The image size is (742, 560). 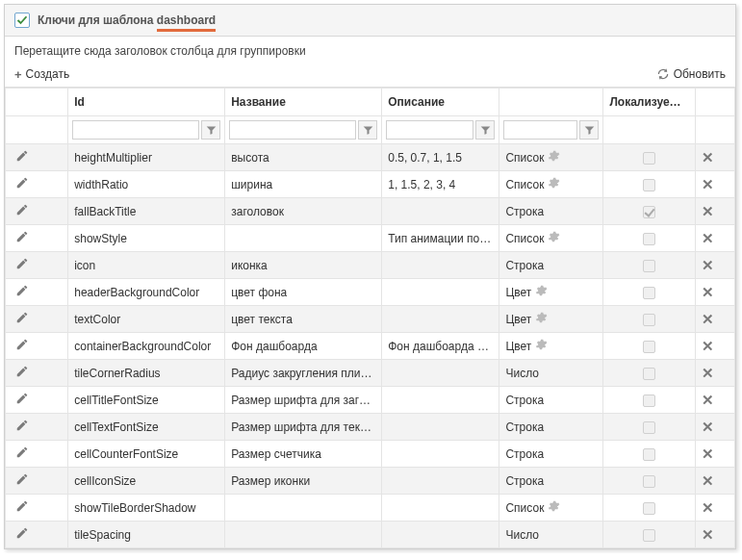 I want to click on filter-input-desc, so click(x=429, y=130).